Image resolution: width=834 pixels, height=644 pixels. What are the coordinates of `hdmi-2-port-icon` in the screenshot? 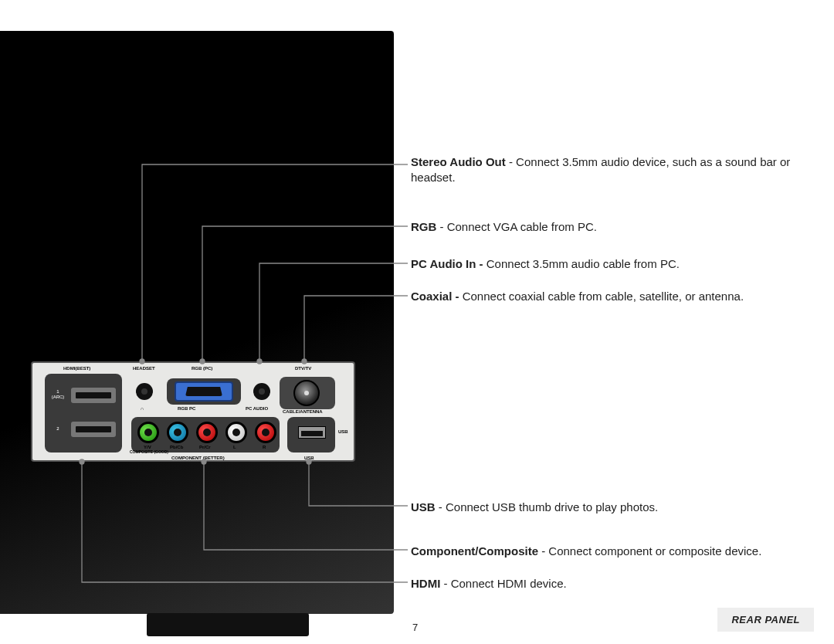 It's located at (93, 429).